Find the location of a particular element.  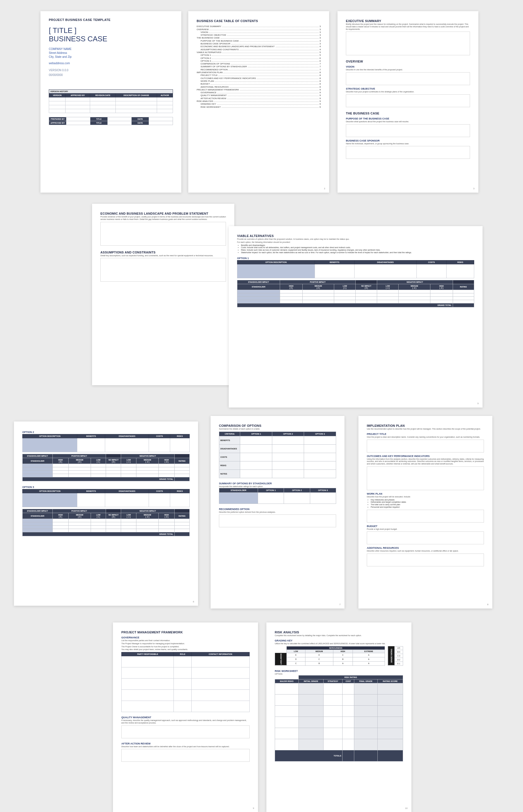

project-title-h: PROJECT TITLE is located at coordinates (425, 434).